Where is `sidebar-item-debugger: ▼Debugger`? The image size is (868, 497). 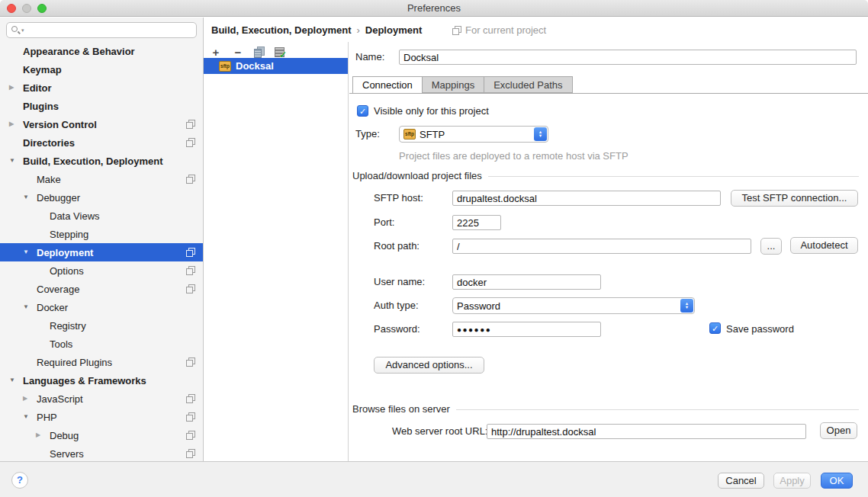 sidebar-item-debugger: ▼Debugger is located at coordinates (101, 197).